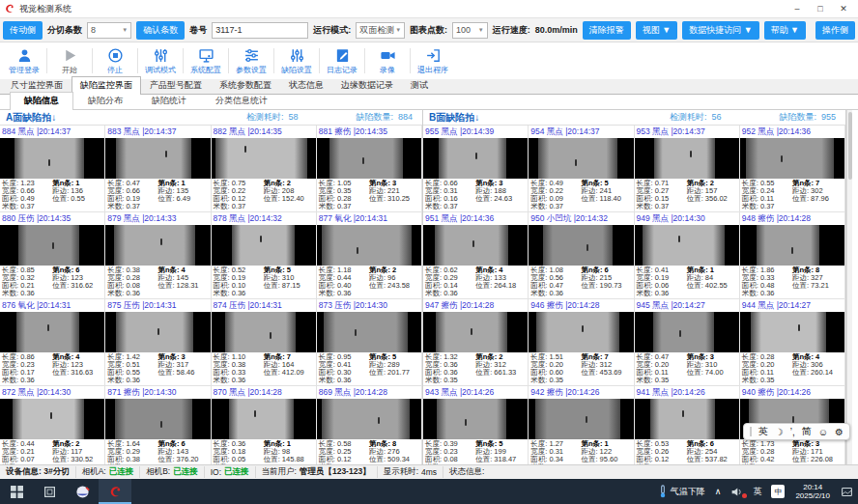 Image resolution: width=858 pixels, height=504 pixels. What do you see at coordinates (419, 85) in the screenshot?
I see `tab-item: 测试` at bounding box center [419, 85].